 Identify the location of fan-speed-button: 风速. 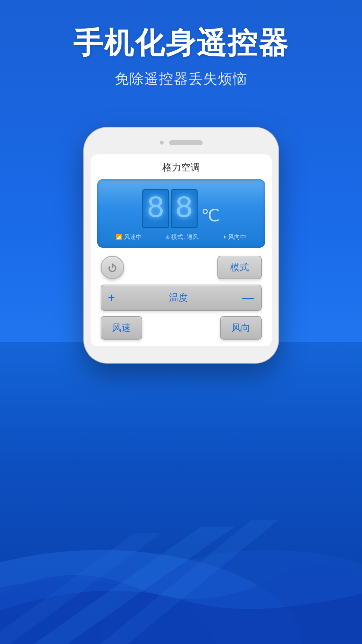
(121, 328).